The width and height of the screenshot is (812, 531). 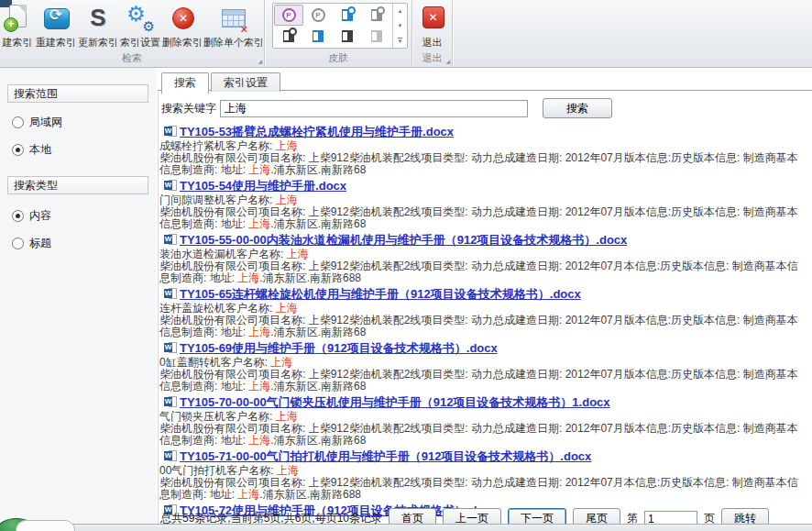 What do you see at coordinates (56, 18) in the screenshot?
I see `rebuild-index-icon: ⟳` at bounding box center [56, 18].